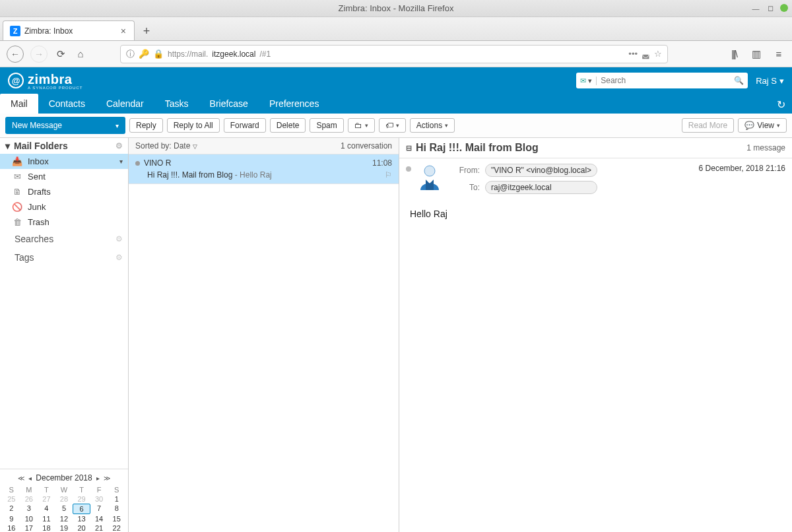 Image resolution: width=792 pixels, height=532 pixels. What do you see at coordinates (392, 125) in the screenshot?
I see `tag-menu-button: 🏷▾` at bounding box center [392, 125].